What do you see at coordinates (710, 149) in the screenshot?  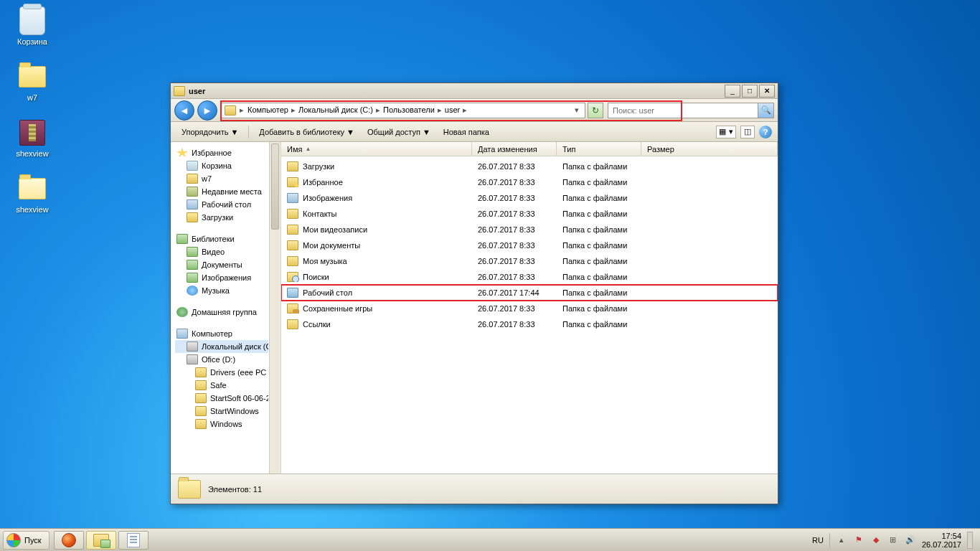 I see `column-size: Размер` at bounding box center [710, 149].